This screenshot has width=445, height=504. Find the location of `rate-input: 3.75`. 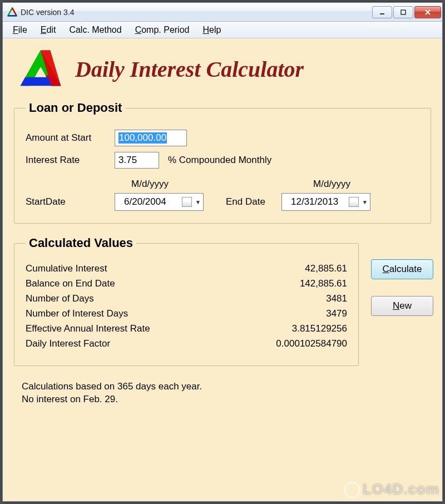

rate-input: 3.75 is located at coordinates (137, 160).